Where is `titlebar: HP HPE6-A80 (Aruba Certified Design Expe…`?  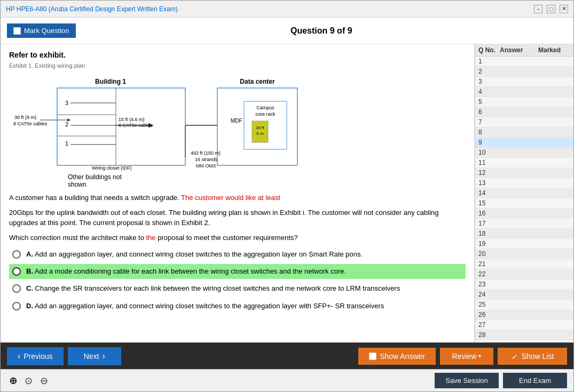
titlebar: HP HPE6-A80 (Aruba Certified Design Expe… is located at coordinates (287, 9).